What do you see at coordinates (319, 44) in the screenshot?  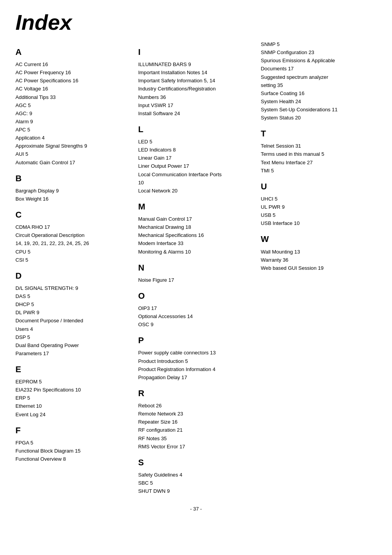 I see `index-entry: SNMP 5` at bounding box center [319, 44].